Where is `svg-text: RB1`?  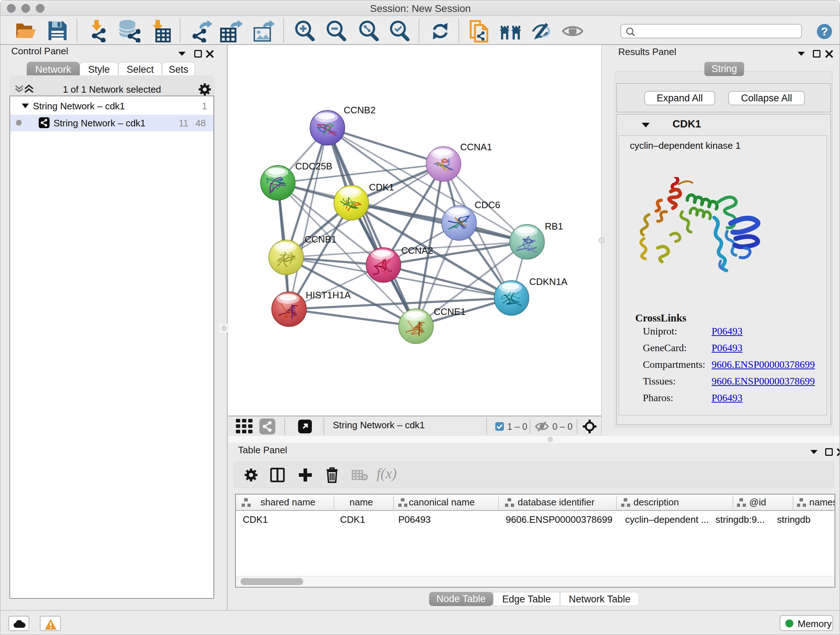 svg-text: RB1 is located at coordinates (554, 226).